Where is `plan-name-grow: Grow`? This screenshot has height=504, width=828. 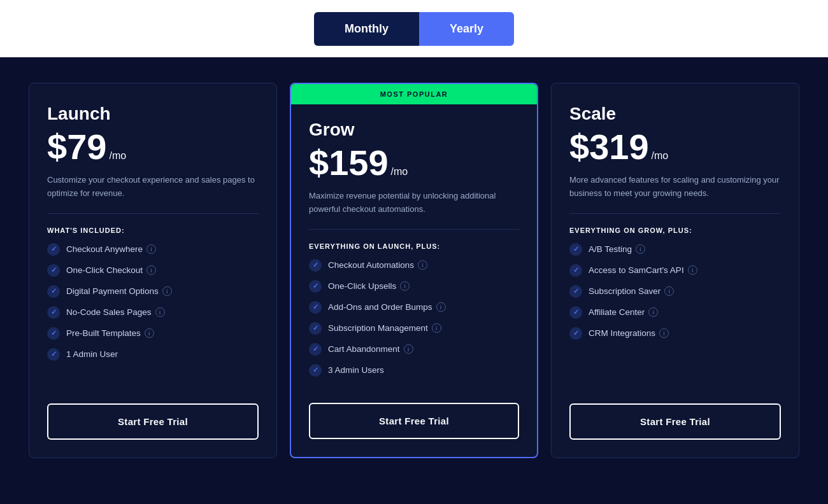
plan-name-grow: Grow is located at coordinates (414, 130).